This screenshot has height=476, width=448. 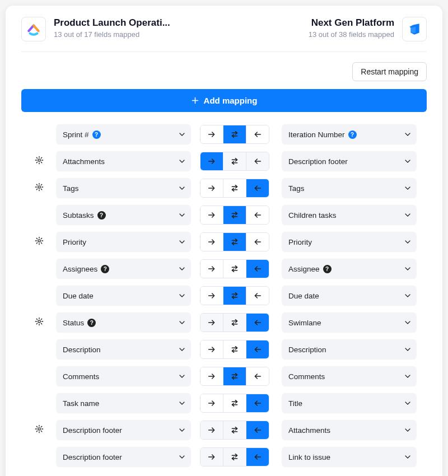 I want to click on field-select-right: Description, so click(x=349, y=349).